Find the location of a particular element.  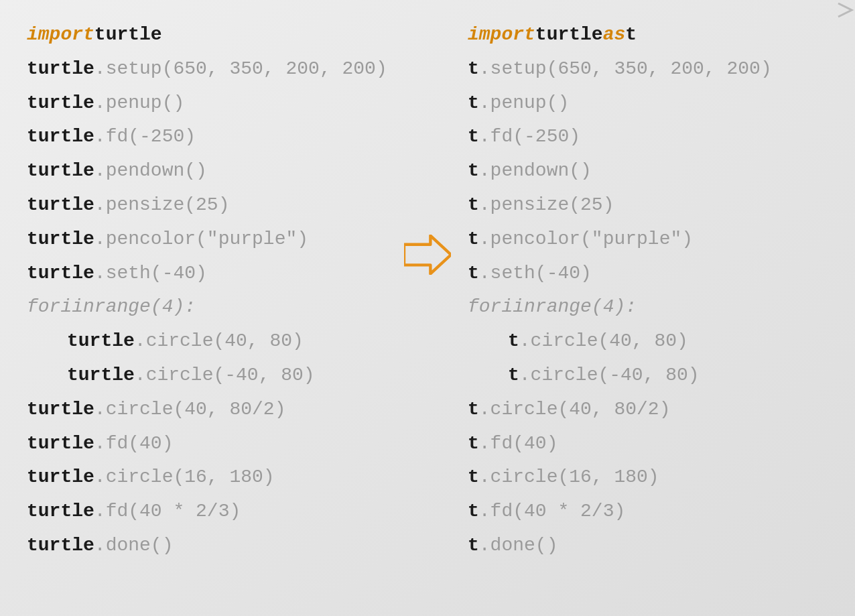

code-line: t.fd(40) is located at coordinates (648, 444).